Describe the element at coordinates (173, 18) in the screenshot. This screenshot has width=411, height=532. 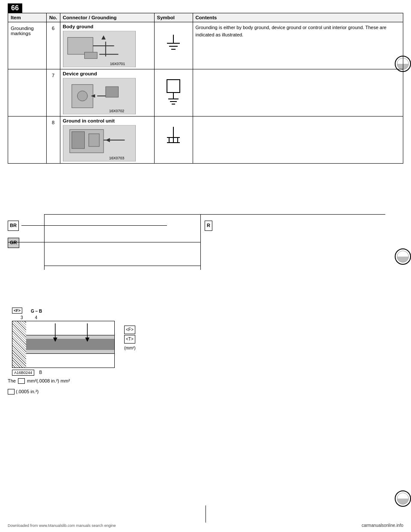
I see `col-header-symbol: Symbol` at that location.